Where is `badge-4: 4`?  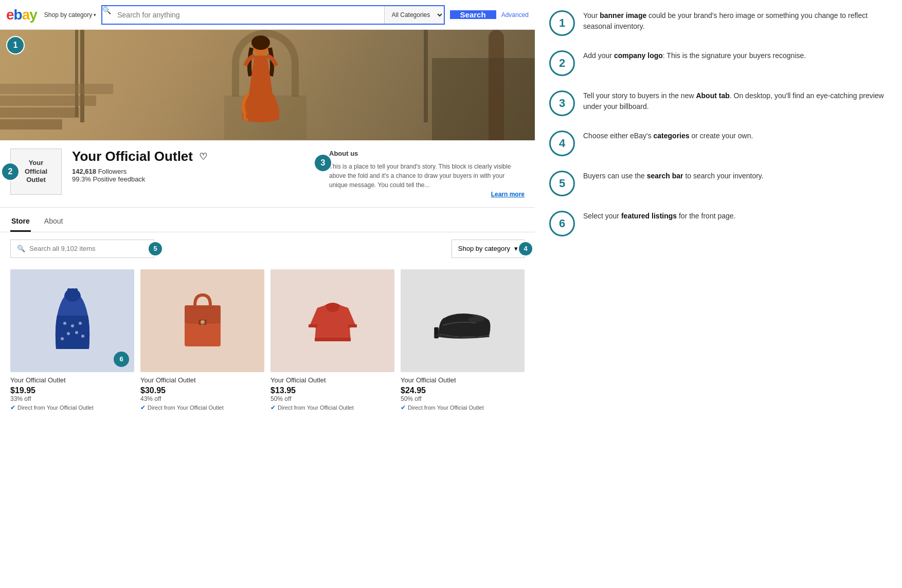
badge-4: 4 is located at coordinates (526, 249).